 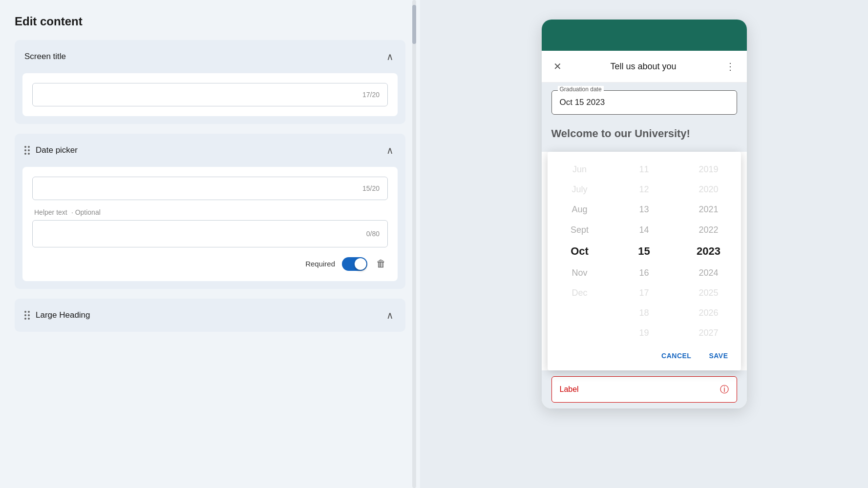 What do you see at coordinates (570, 389) in the screenshot?
I see `label-field-text: Label` at bounding box center [570, 389].